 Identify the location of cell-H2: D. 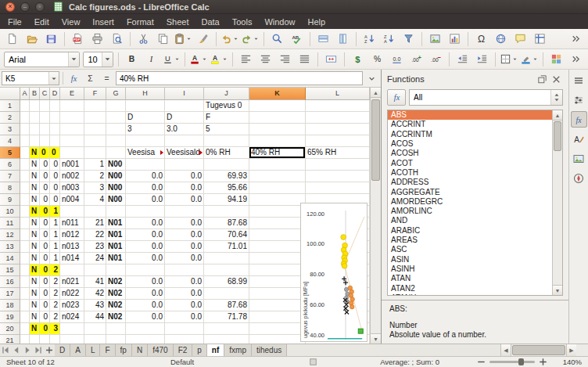
(145, 117).